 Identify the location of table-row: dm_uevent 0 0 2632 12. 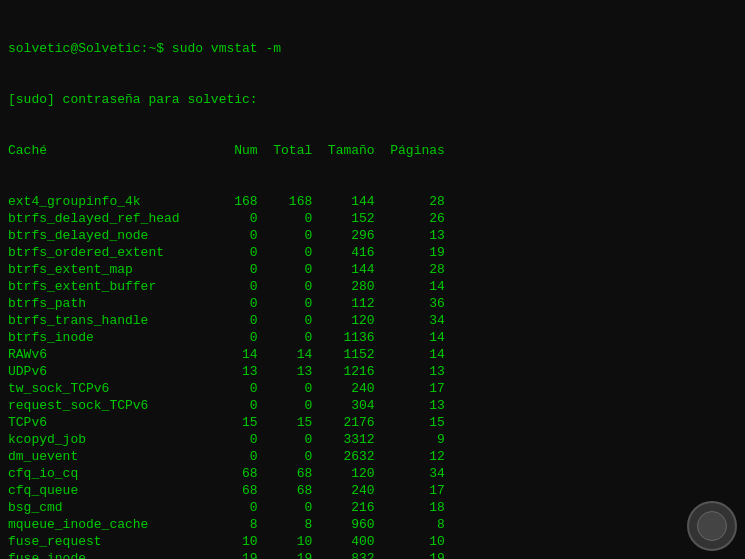
(372, 456).